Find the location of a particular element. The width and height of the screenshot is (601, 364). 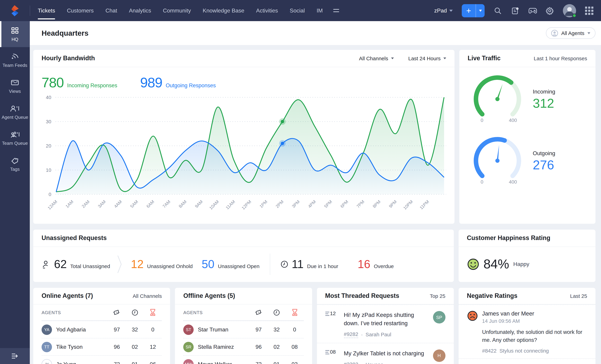

team-queue-icon is located at coordinates (15, 135).